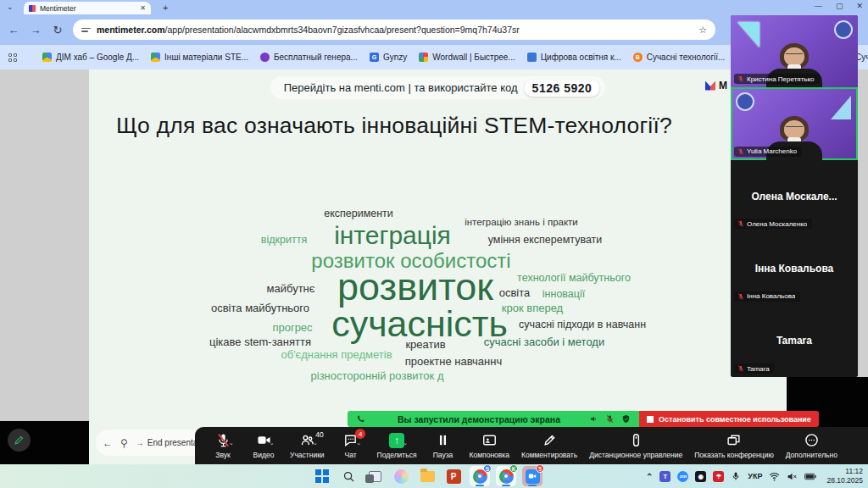 Image resolution: width=868 pixels, height=488 pixels. Describe the element at coordinates (466, 58) in the screenshot. I see `bookmark-item: Wordwall | Быстрее...` at that location.